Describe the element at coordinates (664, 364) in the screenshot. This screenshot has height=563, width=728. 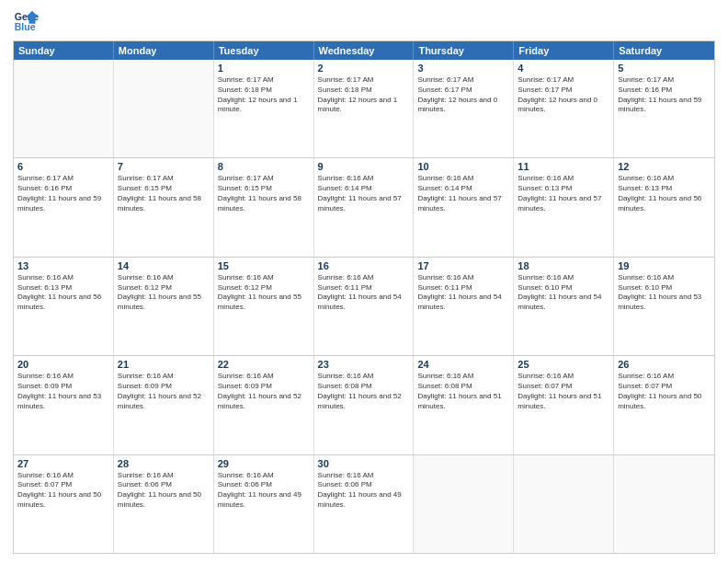
I see `day-number: 26` at that location.